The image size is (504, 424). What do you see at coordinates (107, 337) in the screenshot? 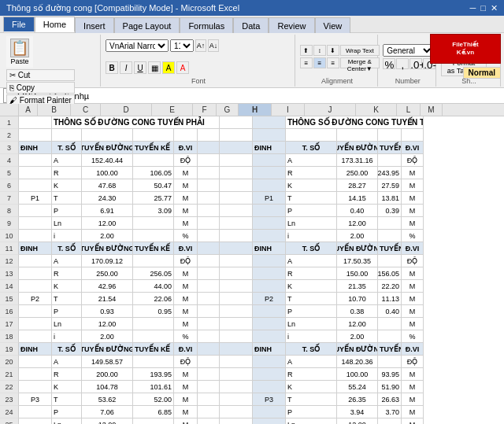
I see `cell-18-3: 2.00` at bounding box center [107, 337].